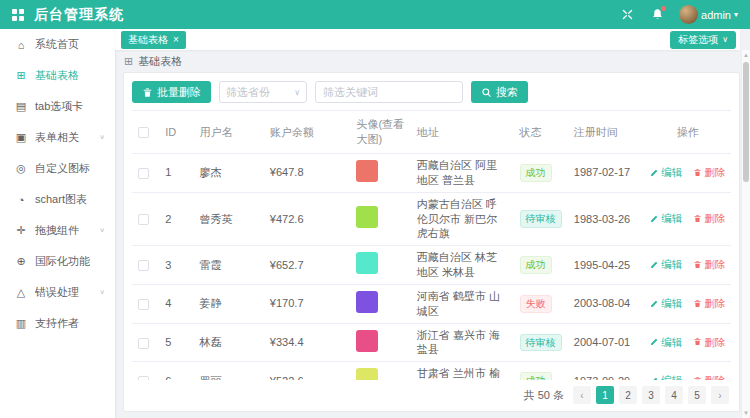 The height and width of the screenshot is (418, 750). I want to click on sidebar-item-icon: ✛, so click(21, 230).